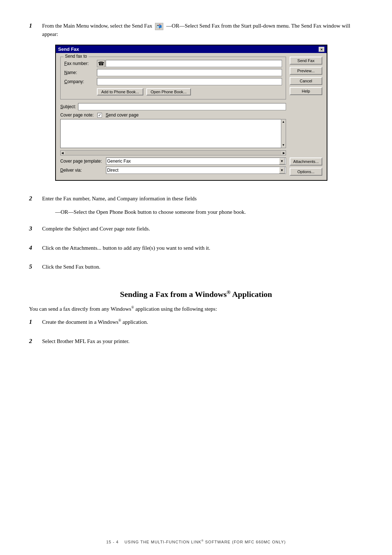  What do you see at coordinates (306, 61) in the screenshot?
I see `send-fax-button: Send Fax` at bounding box center [306, 61].